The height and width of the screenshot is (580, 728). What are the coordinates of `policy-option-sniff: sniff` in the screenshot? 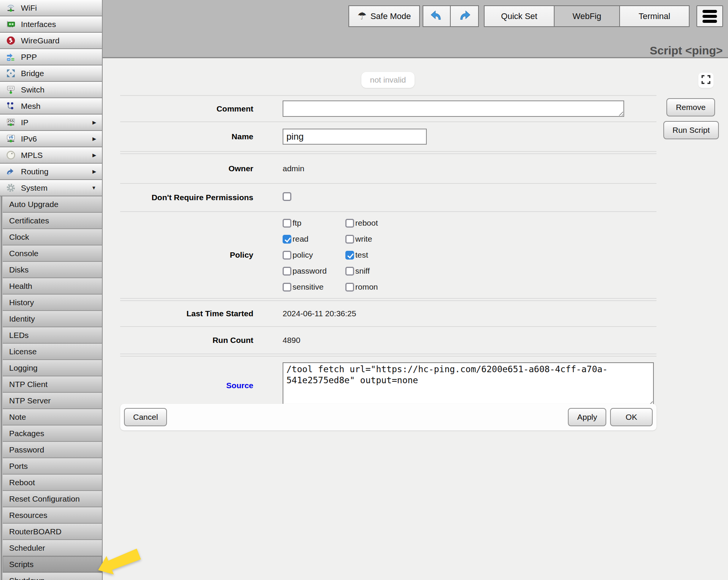 It's located at (362, 271).